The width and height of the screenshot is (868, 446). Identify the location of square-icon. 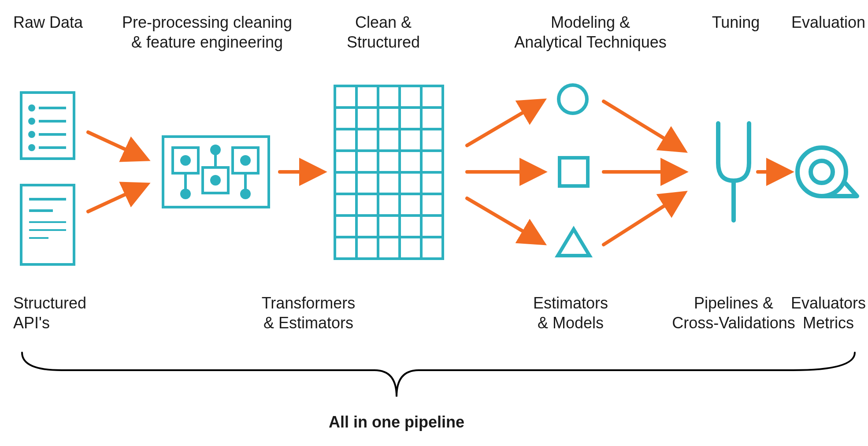
(574, 172).